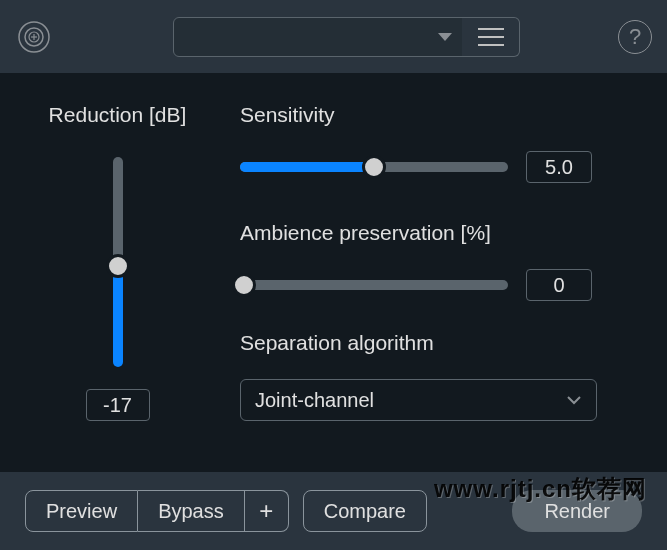 The width and height of the screenshot is (667, 550). I want to click on sensitivity-slider, so click(374, 167).